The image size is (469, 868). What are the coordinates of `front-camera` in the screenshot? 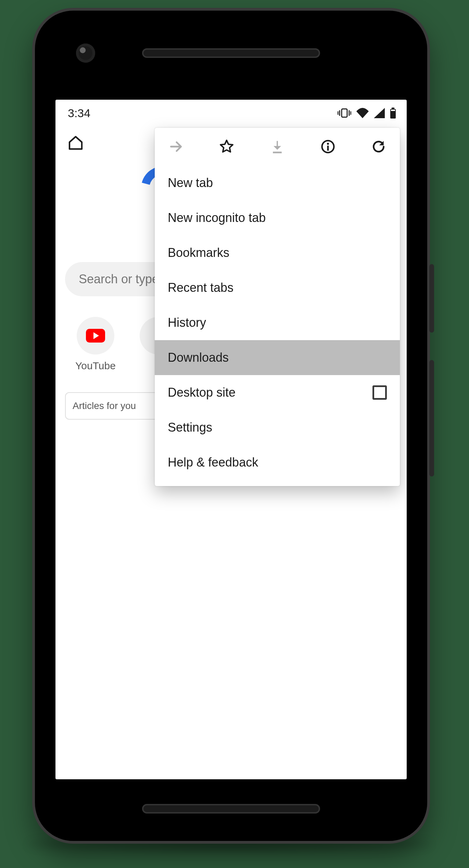 It's located at (86, 53).